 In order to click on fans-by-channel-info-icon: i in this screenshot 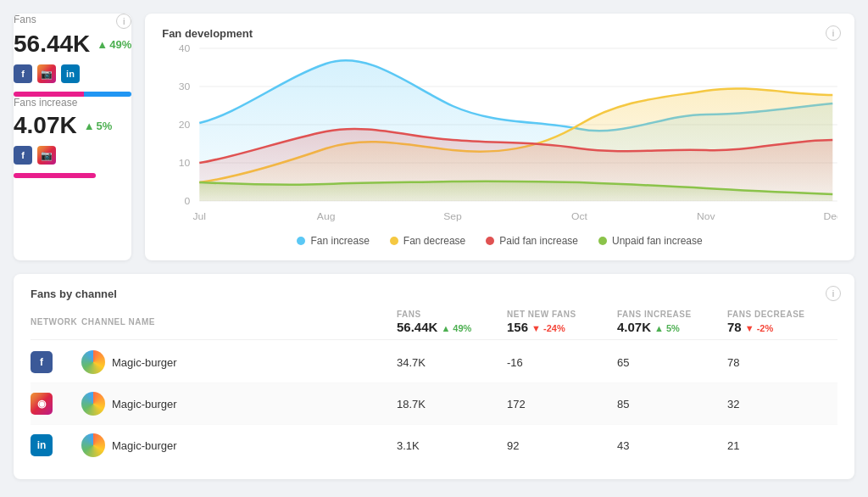, I will do `click(833, 293)`.